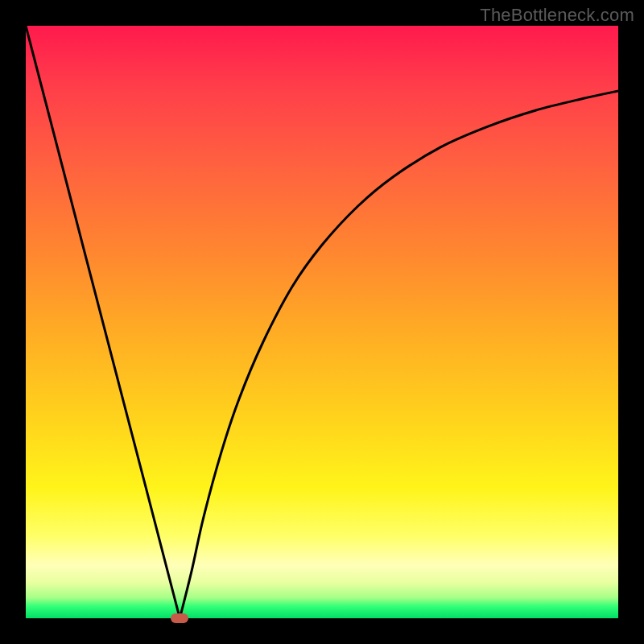  Describe the element at coordinates (180, 618) in the screenshot. I see `min-point-marker` at that location.